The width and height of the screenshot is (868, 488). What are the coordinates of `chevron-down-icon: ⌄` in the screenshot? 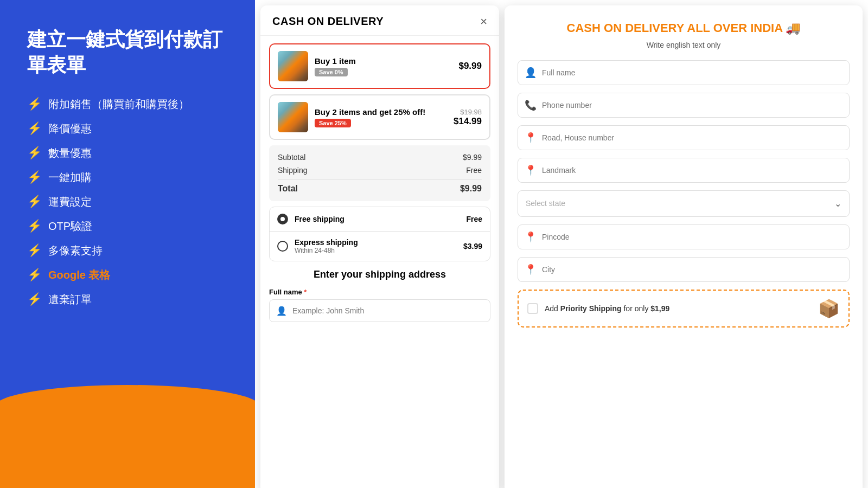 It's located at (838, 204).